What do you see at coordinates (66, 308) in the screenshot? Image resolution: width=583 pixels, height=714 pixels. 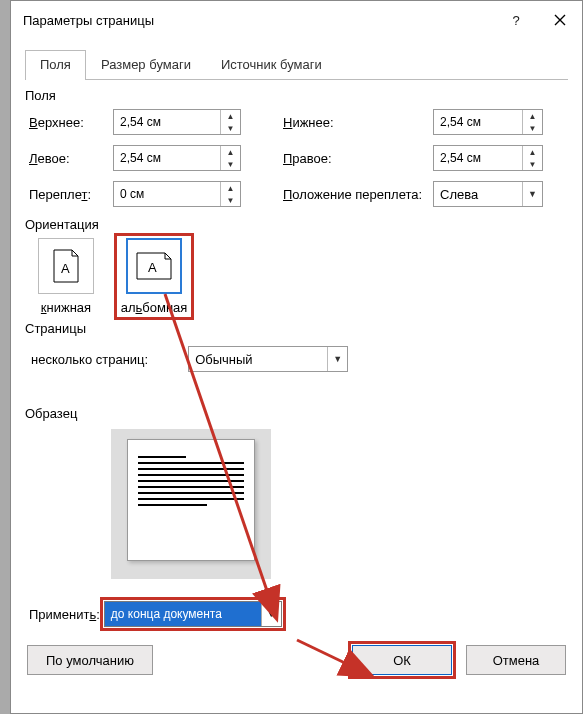 I see `orientation-portrait-label: книжная` at bounding box center [66, 308].